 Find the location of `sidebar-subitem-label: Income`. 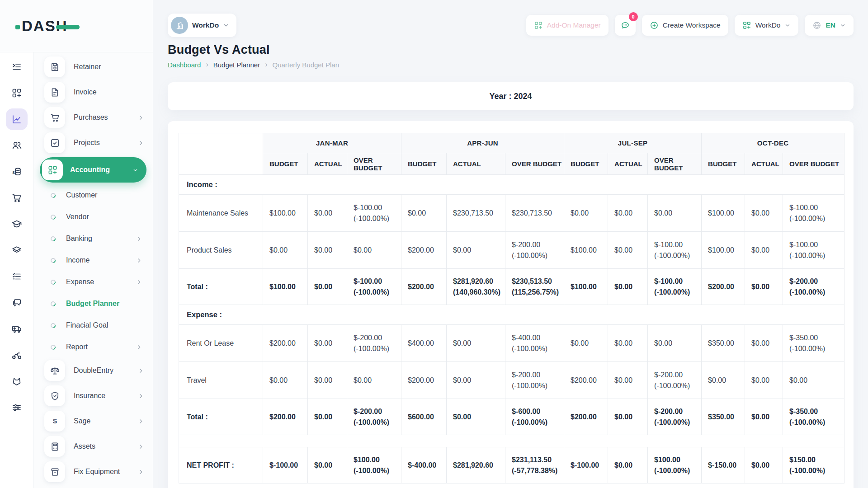

sidebar-subitem-label: Income is located at coordinates (101, 260).